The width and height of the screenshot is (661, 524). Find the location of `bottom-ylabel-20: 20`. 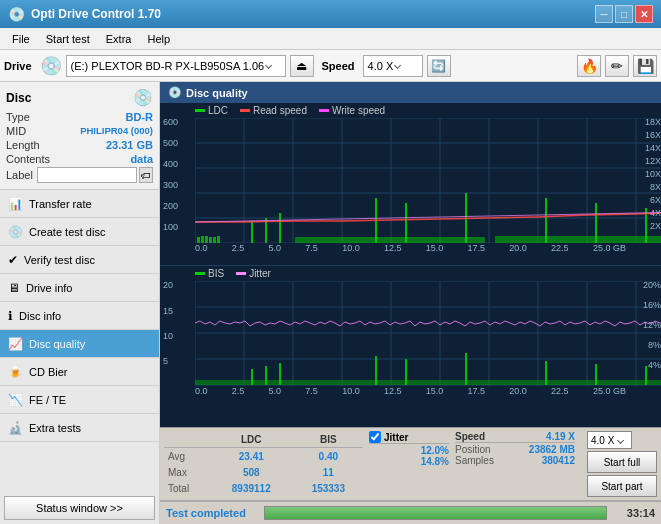

bottom-ylabel-20: 20 is located at coordinates (168, 285).